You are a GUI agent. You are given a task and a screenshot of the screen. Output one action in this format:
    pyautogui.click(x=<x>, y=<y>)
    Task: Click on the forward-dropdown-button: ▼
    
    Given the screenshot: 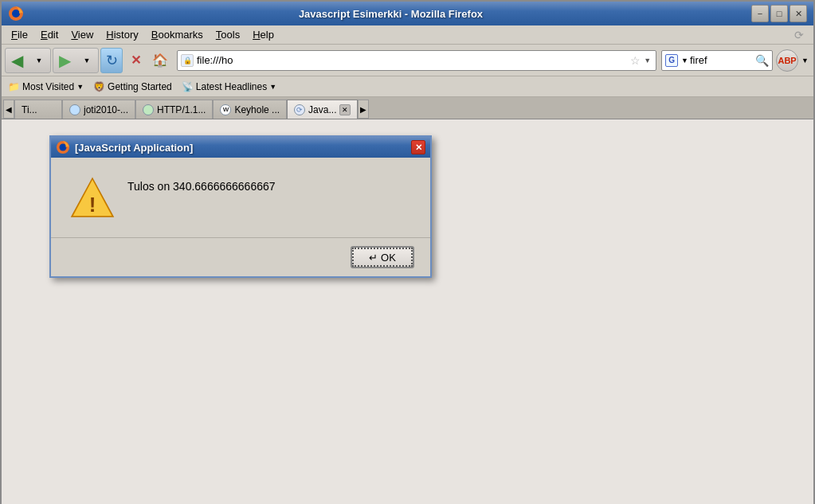 What is the action you would take?
    pyautogui.click(x=87, y=61)
    